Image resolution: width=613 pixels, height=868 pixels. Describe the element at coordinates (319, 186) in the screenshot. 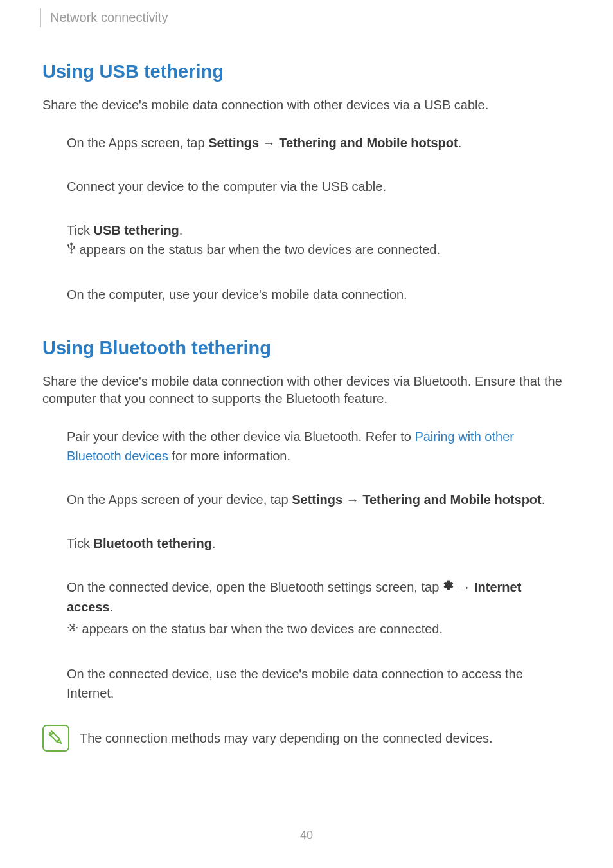

I see `step-usb-2: Connect your device to the computer via …` at that location.